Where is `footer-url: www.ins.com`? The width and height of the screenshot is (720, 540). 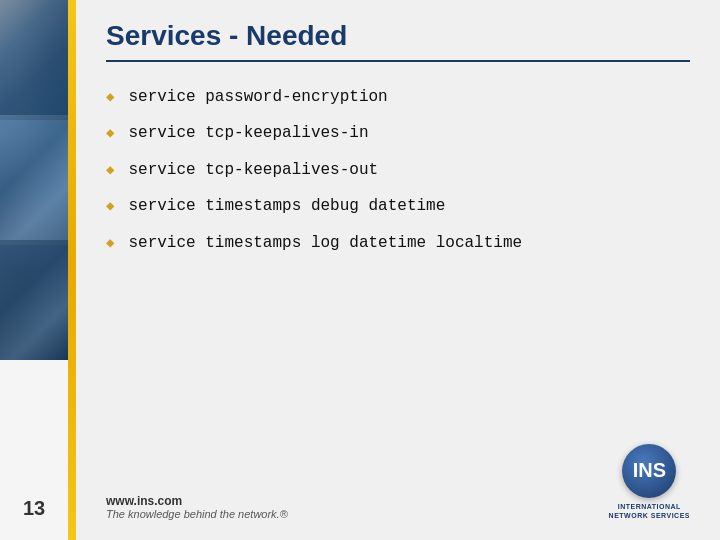
footer-url: www.ins.com is located at coordinates (197, 501).